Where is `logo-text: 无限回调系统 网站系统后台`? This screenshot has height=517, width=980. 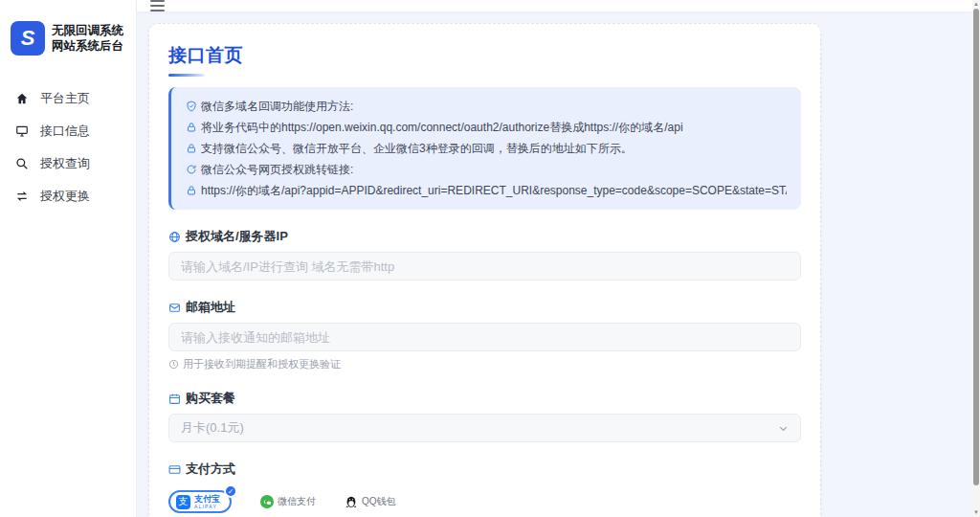 logo-text: 无限回调系统 网站系统后台 is located at coordinates (88, 38).